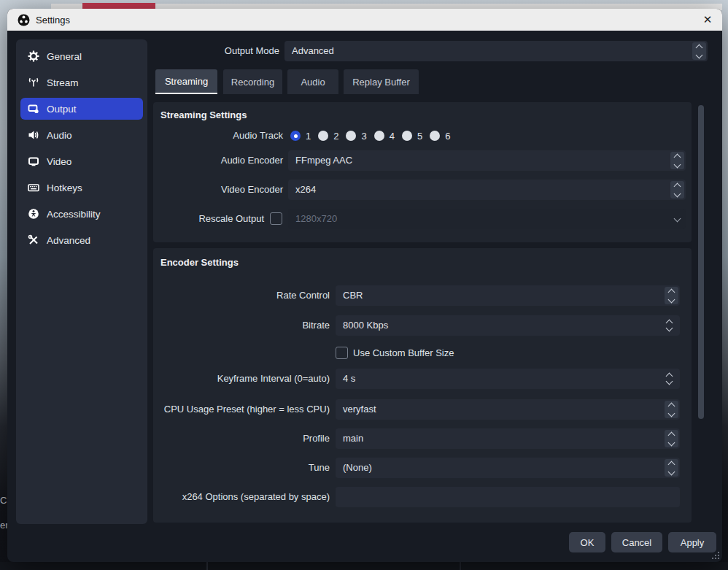 The height and width of the screenshot is (570, 728). What do you see at coordinates (53, 20) in the screenshot?
I see `window-title: Settings` at bounding box center [53, 20].